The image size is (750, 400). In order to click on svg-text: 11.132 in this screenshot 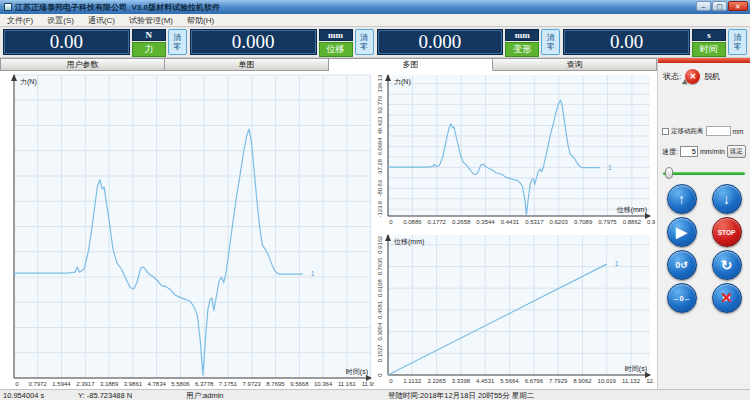, I will do `click(632, 381)`.